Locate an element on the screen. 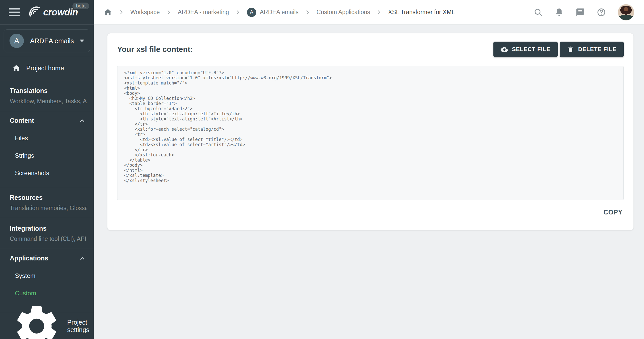 This screenshot has height=339, width=644. sidebar-section-applications: Applications System Custom is located at coordinates (47, 278).